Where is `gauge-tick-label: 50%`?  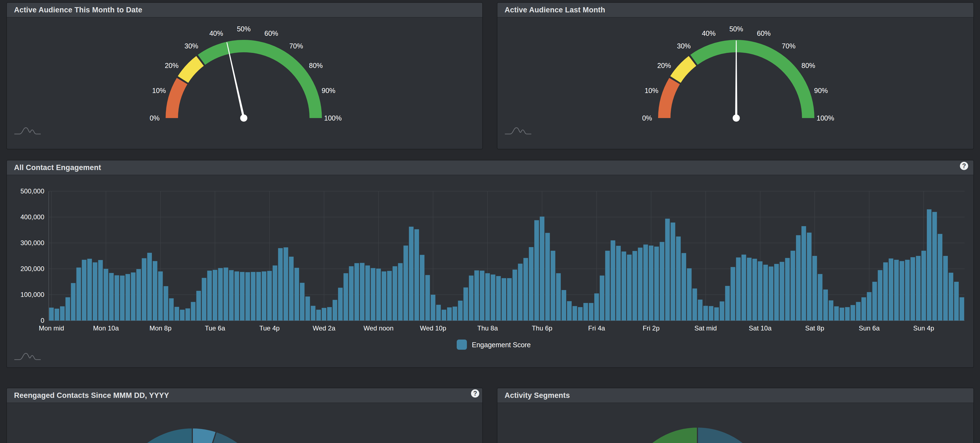
gauge-tick-label: 50% is located at coordinates (736, 29).